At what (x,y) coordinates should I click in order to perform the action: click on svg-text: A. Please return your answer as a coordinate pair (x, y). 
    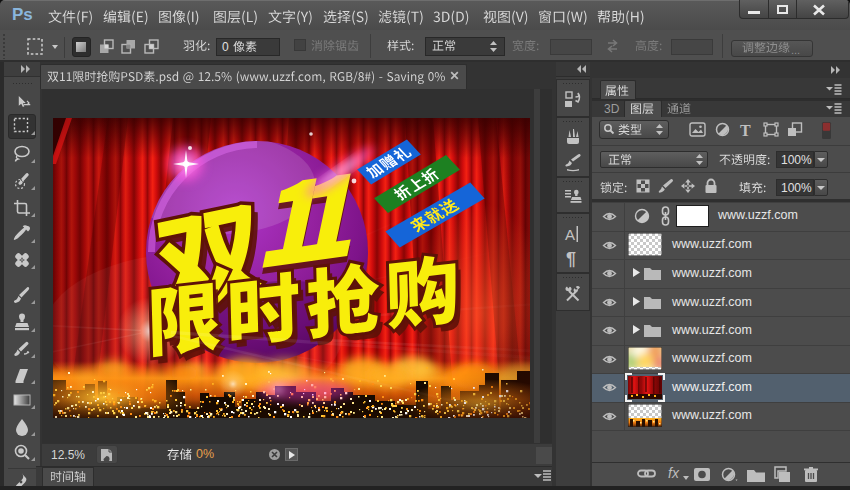
    Looking at the image, I should click on (570, 234).